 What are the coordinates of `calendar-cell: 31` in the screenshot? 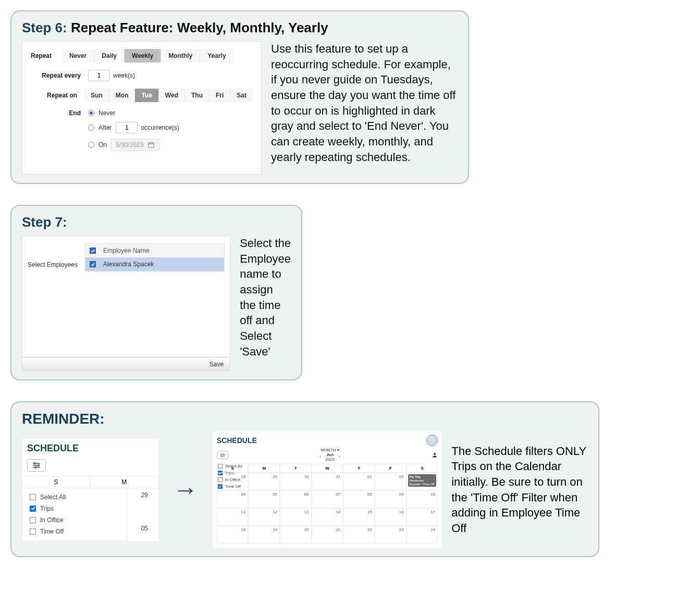 It's located at (327, 482).